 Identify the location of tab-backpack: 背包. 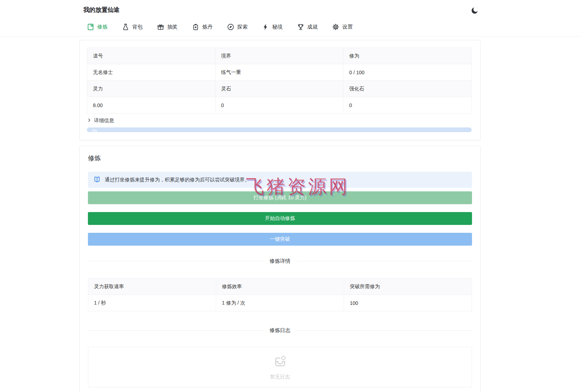
(132, 27).